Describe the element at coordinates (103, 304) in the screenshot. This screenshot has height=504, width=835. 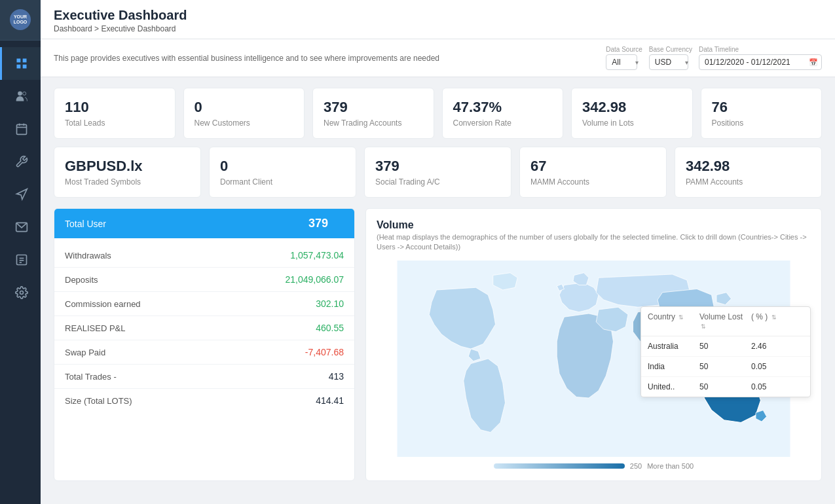
I see `metric-commission-name: Commission earned` at that location.